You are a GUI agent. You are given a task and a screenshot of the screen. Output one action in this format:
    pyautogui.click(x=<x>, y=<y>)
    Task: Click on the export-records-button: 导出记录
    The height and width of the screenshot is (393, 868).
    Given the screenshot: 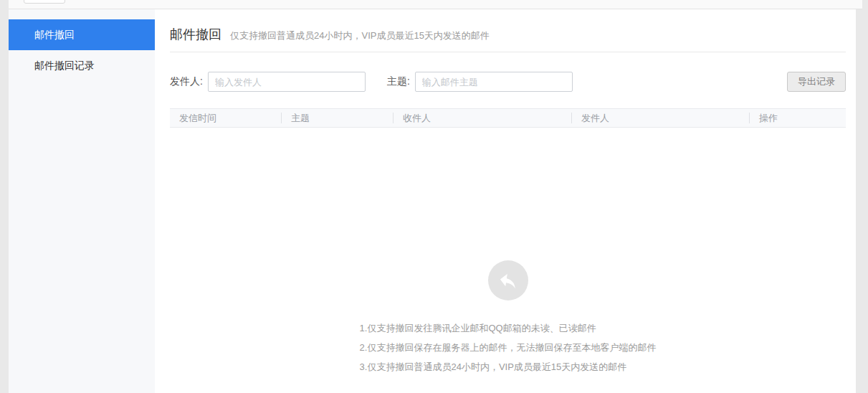 What is the action you would take?
    pyautogui.click(x=816, y=82)
    